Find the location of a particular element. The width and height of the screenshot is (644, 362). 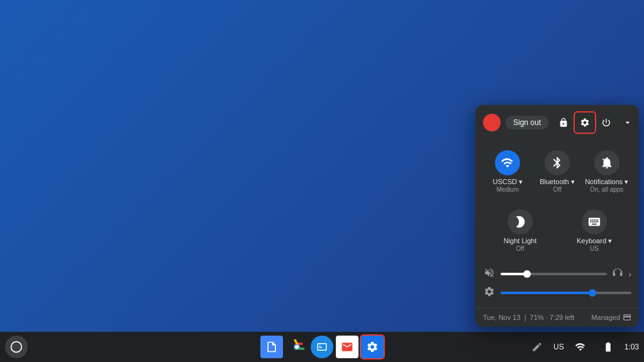

wifi-icon is located at coordinates (508, 163).